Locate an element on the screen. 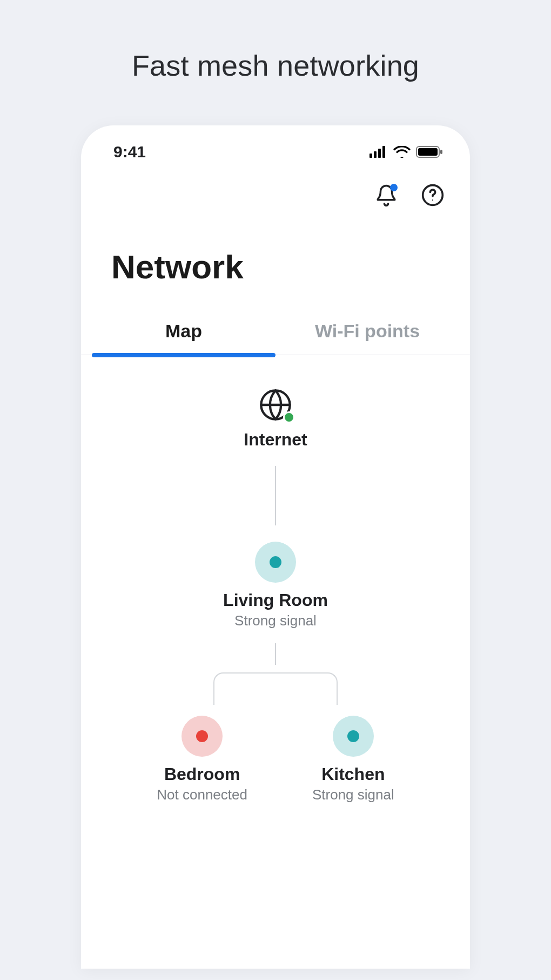 The image size is (551, 980). status-time: 9:41 is located at coordinates (130, 152).